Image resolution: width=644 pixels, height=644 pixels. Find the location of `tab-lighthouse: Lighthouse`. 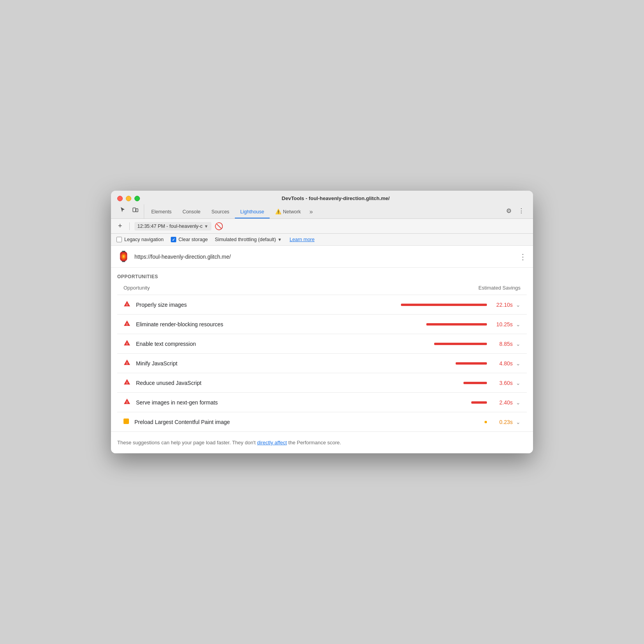

tab-lighthouse: Lighthouse is located at coordinates (252, 212).